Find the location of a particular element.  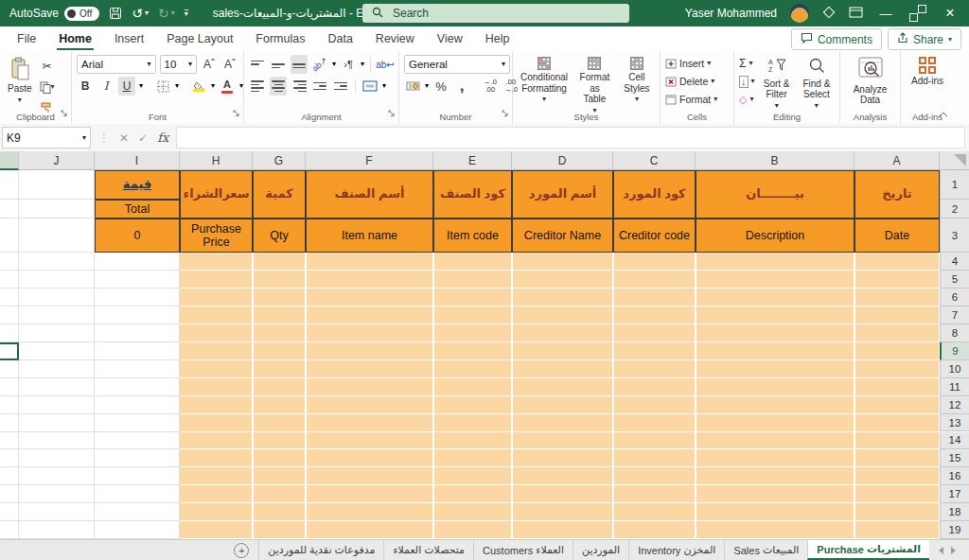

collapse-ribbon-icon is located at coordinates (943, 113).